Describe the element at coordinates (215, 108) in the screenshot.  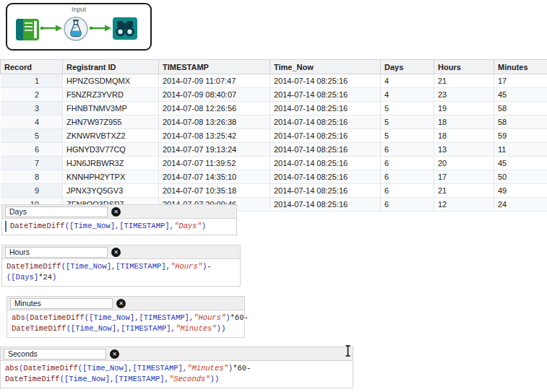
I see `cell-timestamp: 2014-07-08 12:26:56` at that location.